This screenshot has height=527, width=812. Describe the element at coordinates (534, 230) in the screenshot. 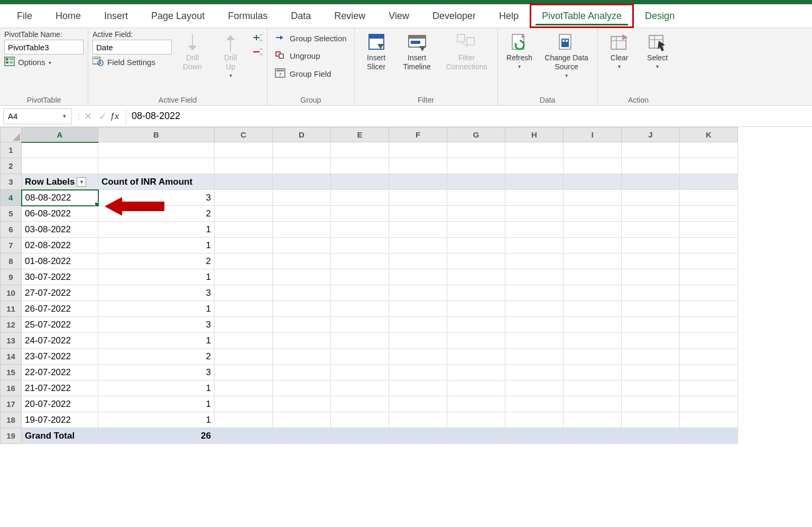

I see `cell-H6` at that location.